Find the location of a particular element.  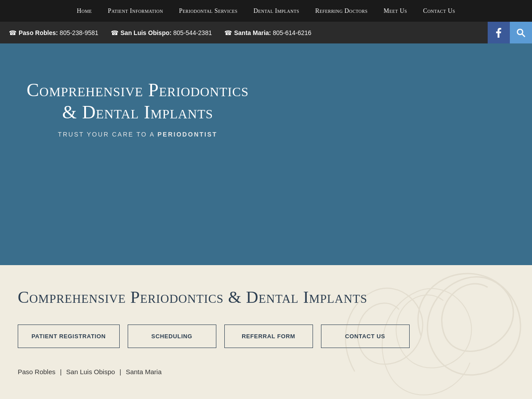

phone-santa-maria: ☎ Santa Maria: 805-614-6216 is located at coordinates (268, 33).